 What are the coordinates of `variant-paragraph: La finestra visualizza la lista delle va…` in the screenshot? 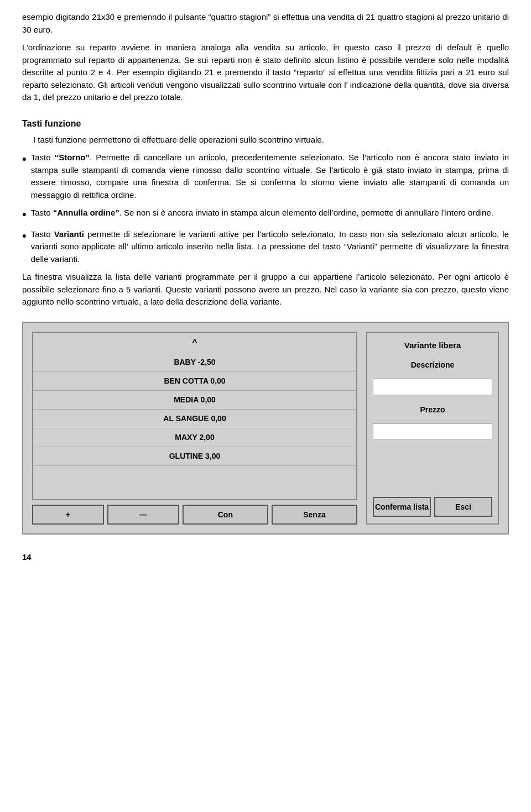 It's located at (266, 290).